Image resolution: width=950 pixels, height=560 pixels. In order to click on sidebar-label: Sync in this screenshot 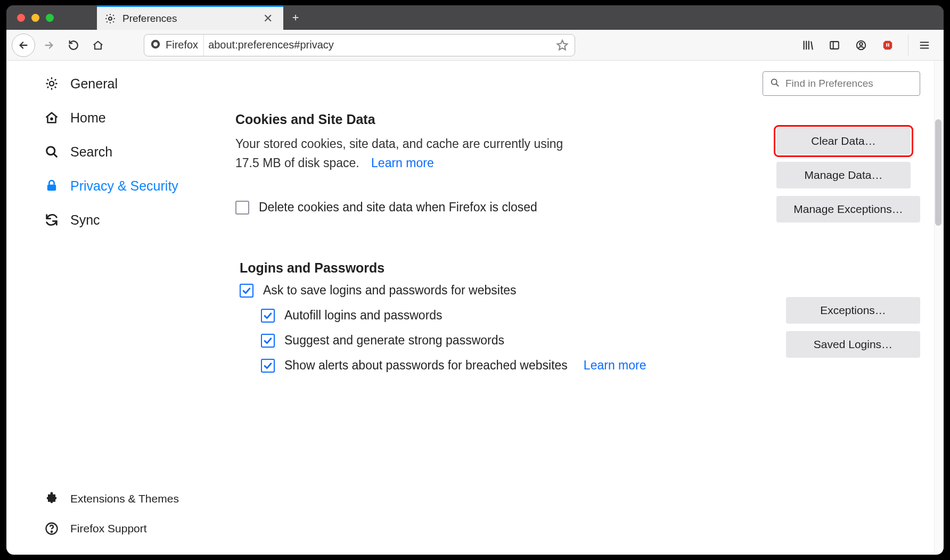, I will do `click(85, 220)`.